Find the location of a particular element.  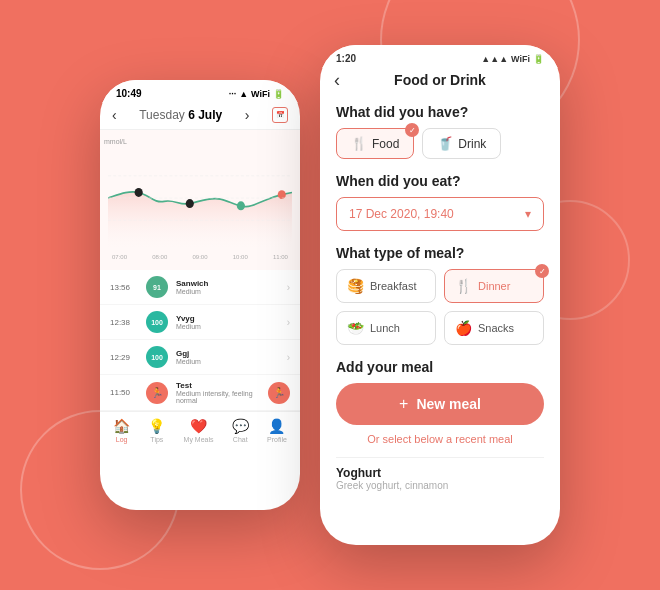

recent-item-sub: Greek yoghurt, cinnamon is located at coordinates (440, 486).